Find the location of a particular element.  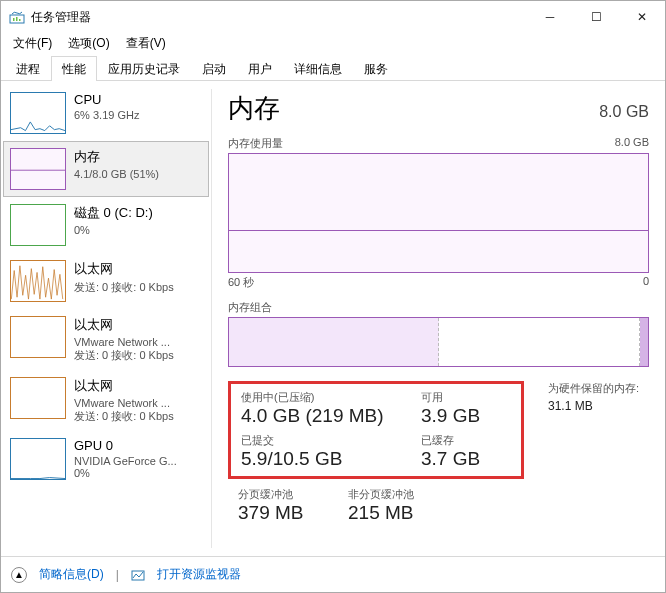

reserved-label: 为硬件保留的内存: is located at coordinates (594, 388).